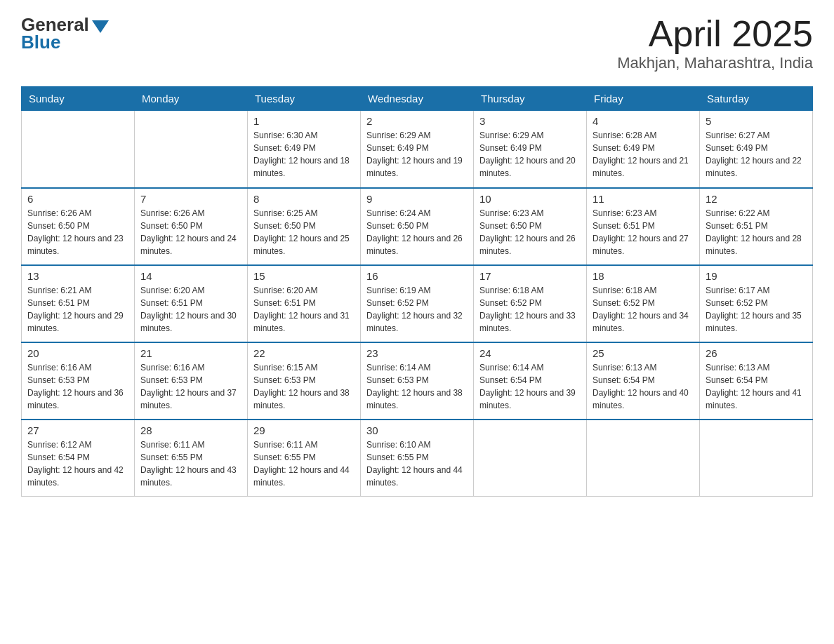 The image size is (834, 644). I want to click on calendar-cell: 2Sunrise: 6:29 AMSunset: 6:49 PMDaylight…, so click(417, 149).